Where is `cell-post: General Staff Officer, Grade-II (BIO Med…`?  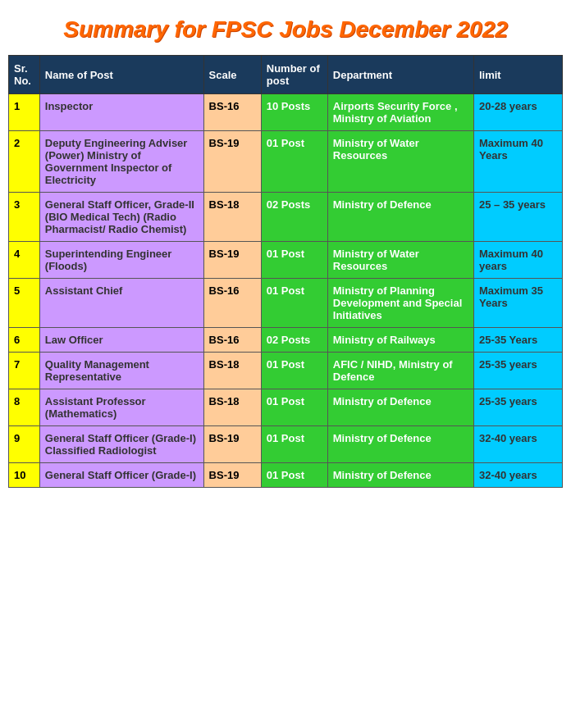
cell-post: General Staff Officer, Grade-II (BIO Med… is located at coordinates (121, 217).